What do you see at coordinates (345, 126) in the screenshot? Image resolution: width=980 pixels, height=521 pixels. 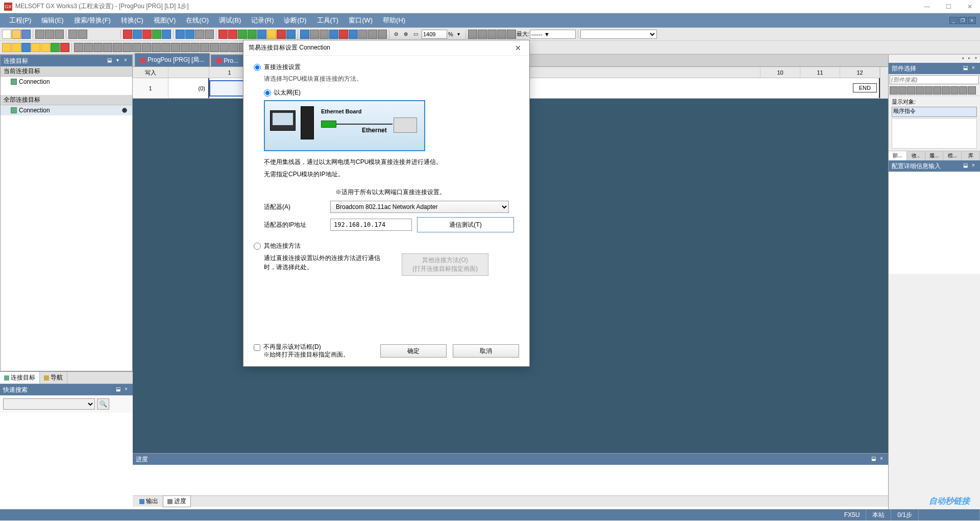 I see `ethernet-diagram: Ethernet Board Ethernet` at bounding box center [345, 126].